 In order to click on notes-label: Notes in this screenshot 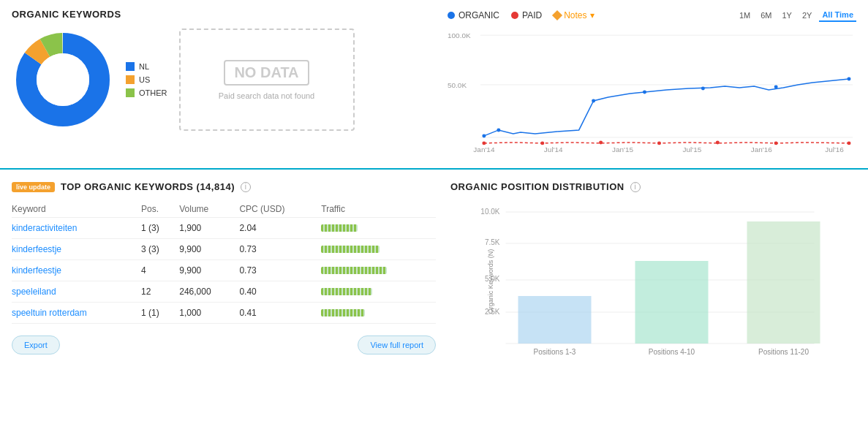, I will do `click(575, 15)`.